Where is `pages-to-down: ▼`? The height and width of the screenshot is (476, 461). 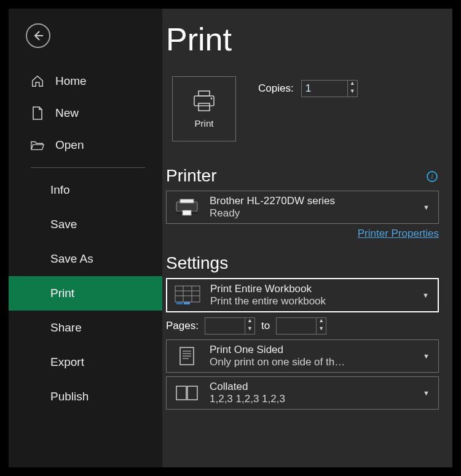
pages-to-down: ▼ is located at coordinates (321, 330).